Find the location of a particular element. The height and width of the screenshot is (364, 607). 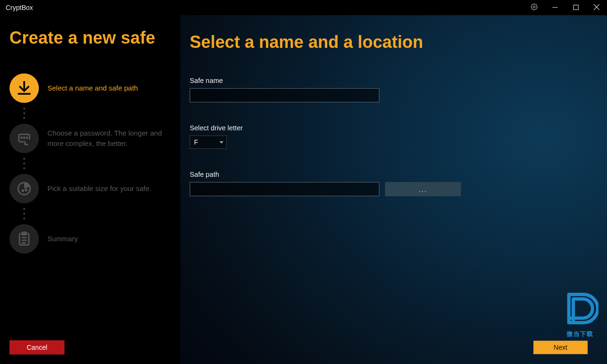

maximize-icon is located at coordinates (576, 8).